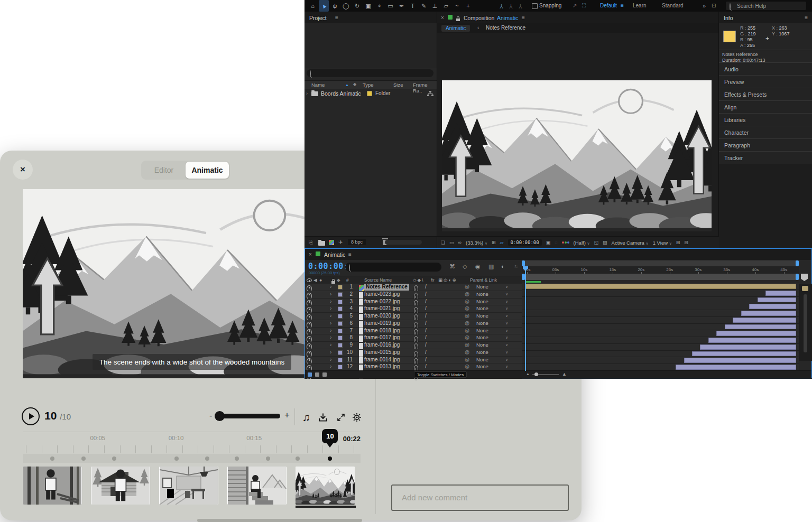 This screenshot has height=522, width=812. What do you see at coordinates (765, 132) in the screenshot?
I see `side-panel-character: Character` at bounding box center [765, 132].